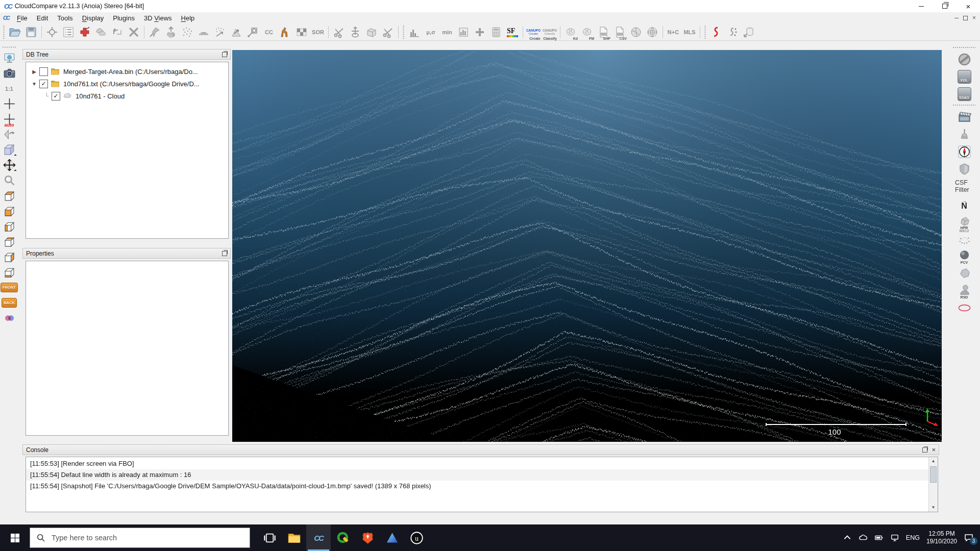 Image resolution: width=980 pixels, height=551 pixels. Describe the element at coordinates (127, 71) in the screenshot. I see `tree-item-merged-target-area: ▶Merged-Target-Area.bin (C:/Users/rbaga/…` at that location.